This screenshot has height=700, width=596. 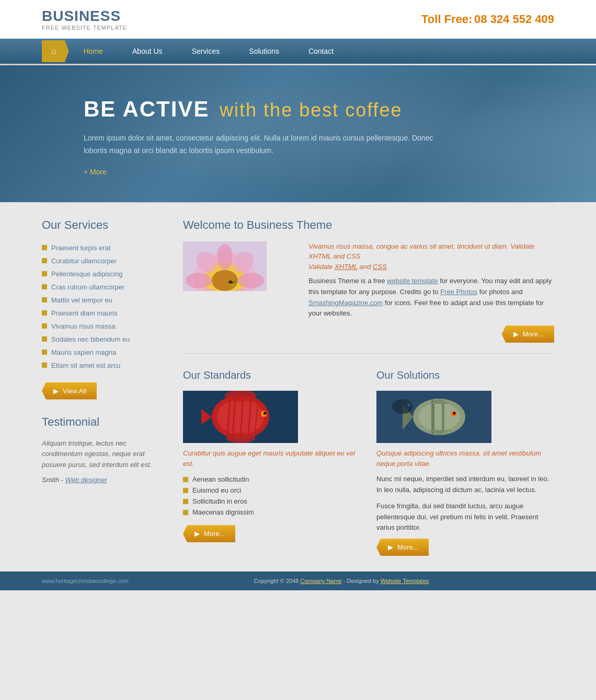 I want to click on testimonial-author: Smith - Web designer, so click(x=105, y=480).